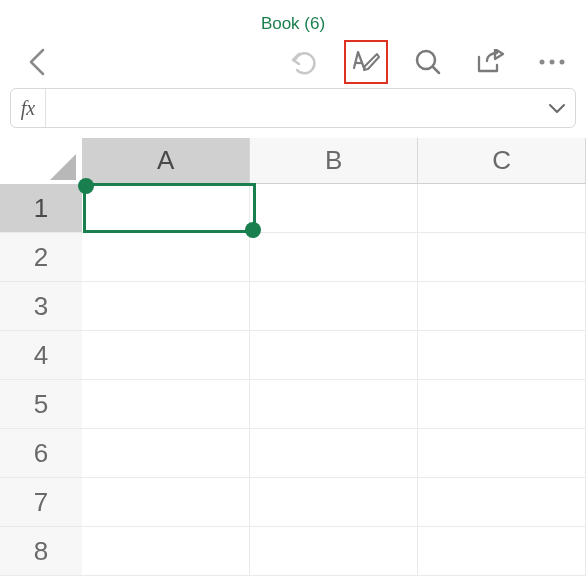 The width and height of the screenshot is (586, 576). What do you see at coordinates (366, 62) in the screenshot?
I see `edit-icon` at bounding box center [366, 62].